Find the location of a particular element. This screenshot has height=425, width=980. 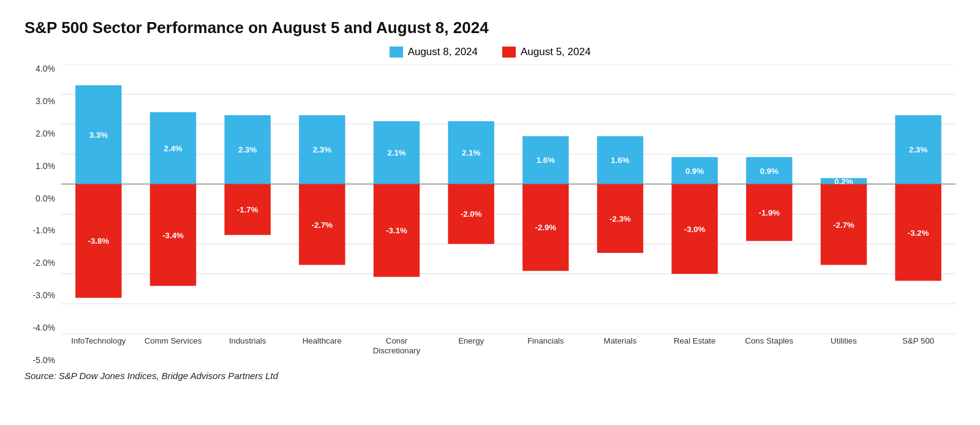

svg-text: -3.4% is located at coordinates (173, 235).